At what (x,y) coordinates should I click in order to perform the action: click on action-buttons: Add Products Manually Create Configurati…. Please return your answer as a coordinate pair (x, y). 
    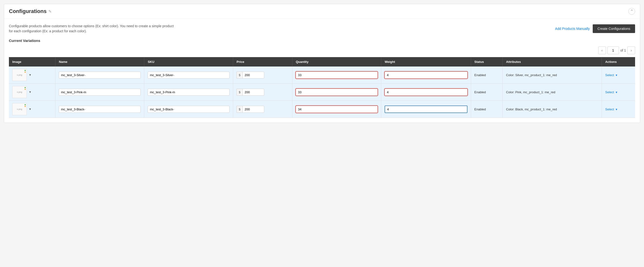
    Looking at the image, I should click on (595, 29).